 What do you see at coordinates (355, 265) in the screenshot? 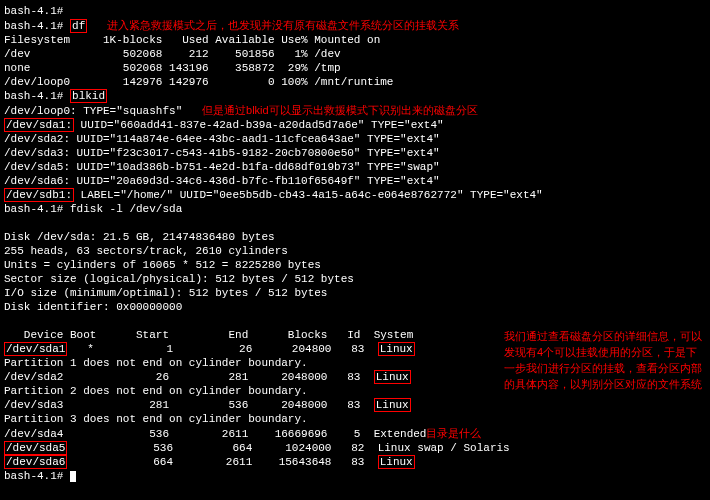
I see `fdisk-info: Units = cylinders of 16065 * 512 = 82252…` at bounding box center [355, 265].